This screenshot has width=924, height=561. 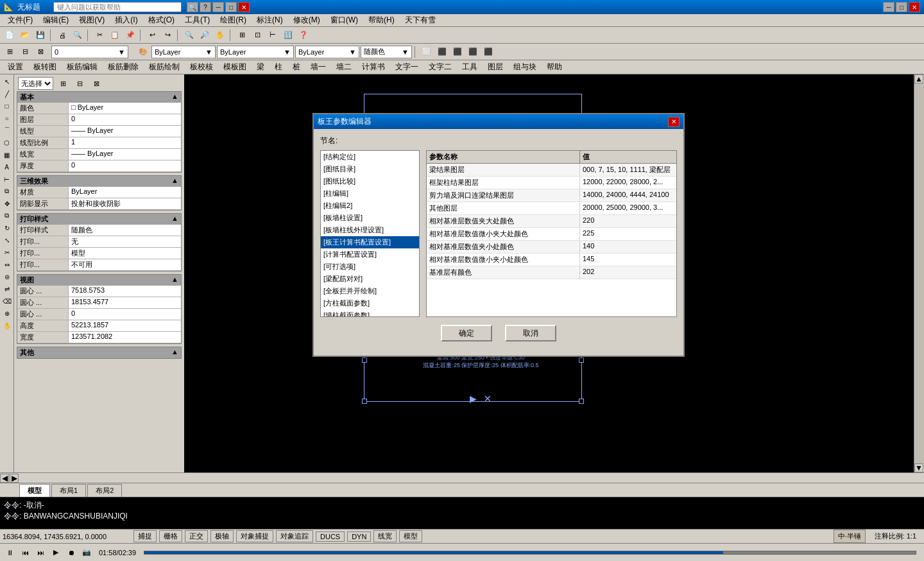 What do you see at coordinates (552, 209) in the screenshot?
I see `param-row-3: 其他图层 20000, 25000, 29000, 3...` at bounding box center [552, 209].